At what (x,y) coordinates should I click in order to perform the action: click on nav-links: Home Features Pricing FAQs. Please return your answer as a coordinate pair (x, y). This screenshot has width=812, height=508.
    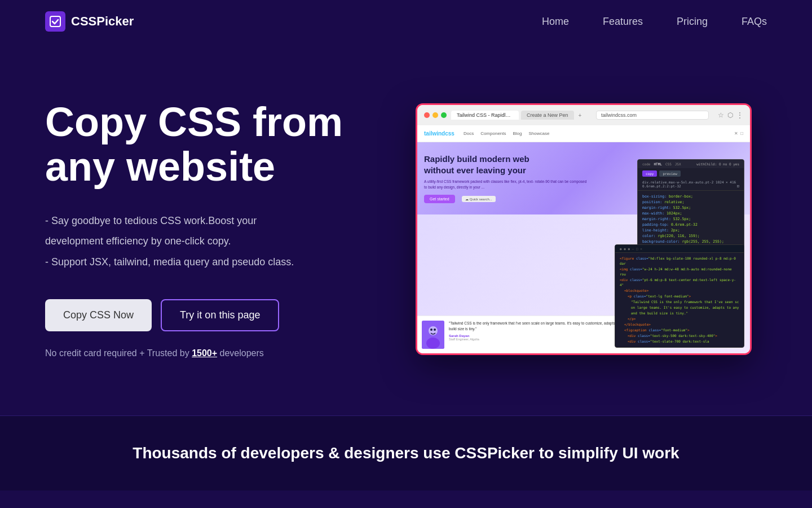
    Looking at the image, I should click on (654, 21).